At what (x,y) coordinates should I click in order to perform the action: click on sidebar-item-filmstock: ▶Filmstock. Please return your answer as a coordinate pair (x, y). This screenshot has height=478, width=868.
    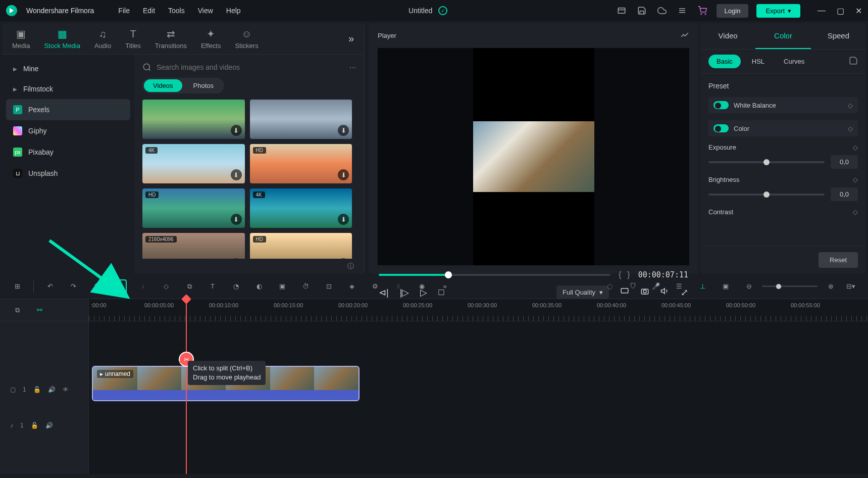
    Looking at the image, I should click on (68, 89).